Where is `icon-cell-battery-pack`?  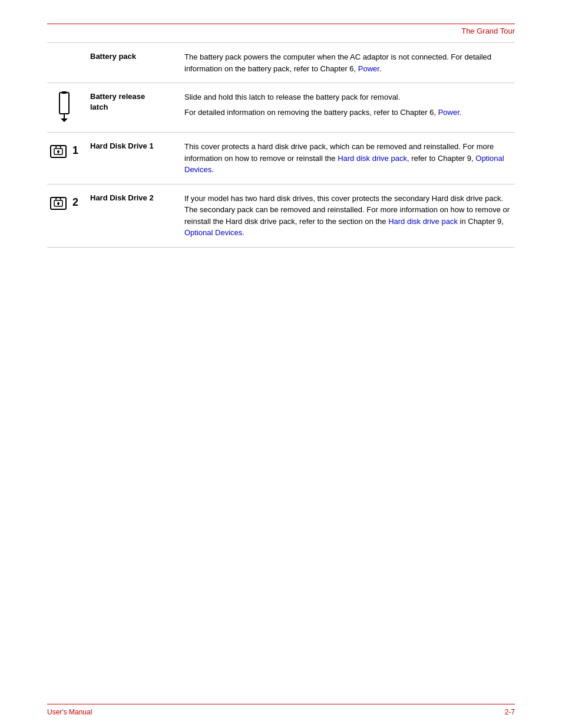 icon-cell-battery-pack is located at coordinates (66, 63).